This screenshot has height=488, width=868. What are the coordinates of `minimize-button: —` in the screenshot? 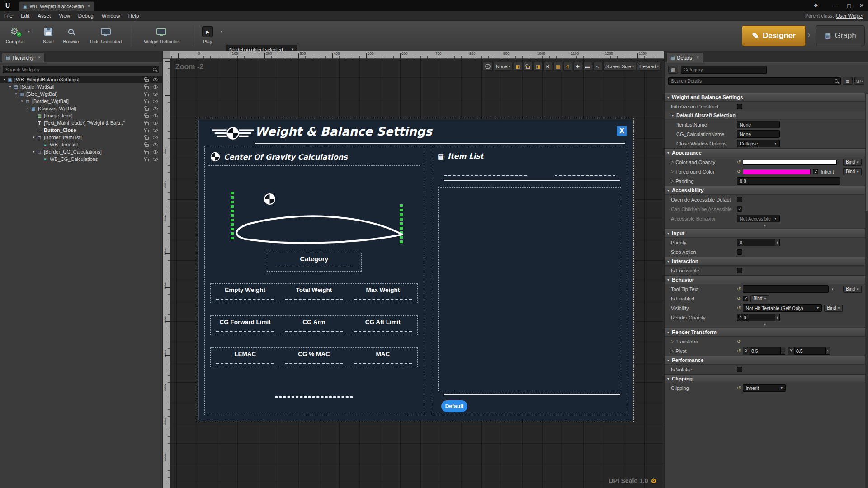 It's located at (836, 5).